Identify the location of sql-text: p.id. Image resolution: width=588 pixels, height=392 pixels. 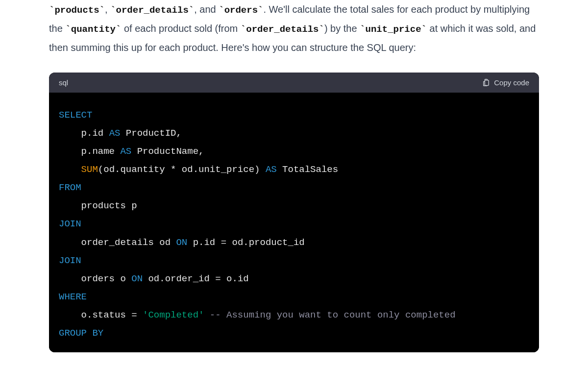
(84, 133).